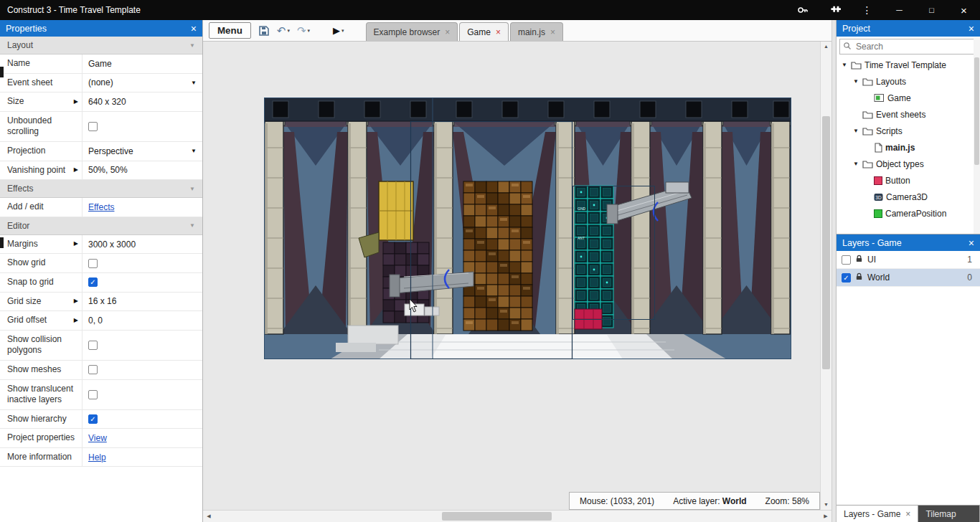 The image size is (980, 522). Describe the element at coordinates (283, 30) in the screenshot. I see `undo-button: ↶▾` at that location.